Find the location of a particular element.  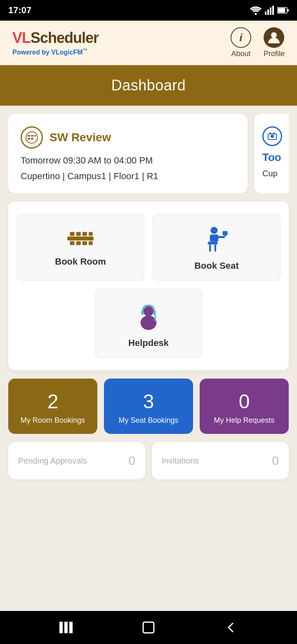

about-button: i About is located at coordinates (241, 43).